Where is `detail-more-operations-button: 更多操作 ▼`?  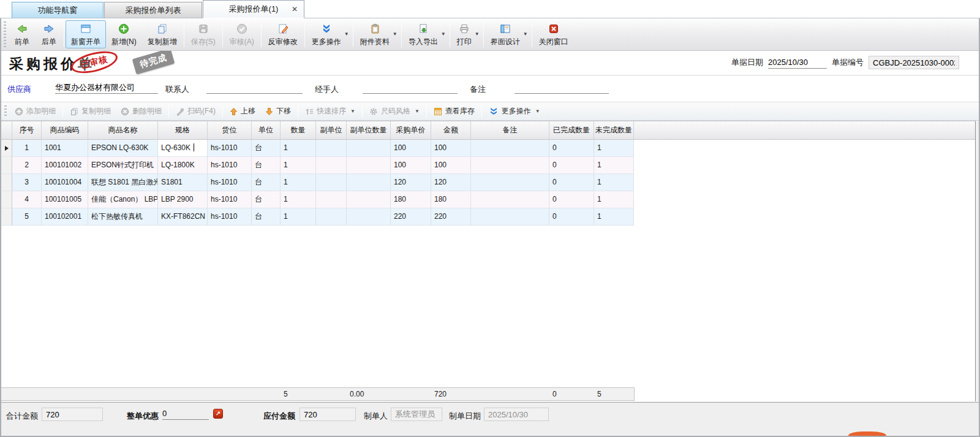
detail-more-operations-button: 更多操作 ▼ is located at coordinates (514, 112).